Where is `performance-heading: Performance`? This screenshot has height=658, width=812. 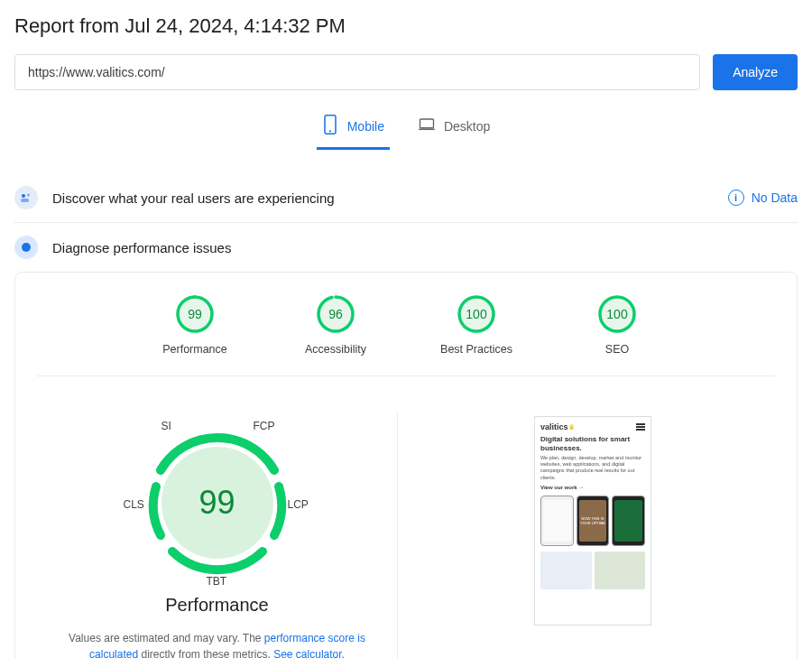 performance-heading: Performance is located at coordinates (217, 605).